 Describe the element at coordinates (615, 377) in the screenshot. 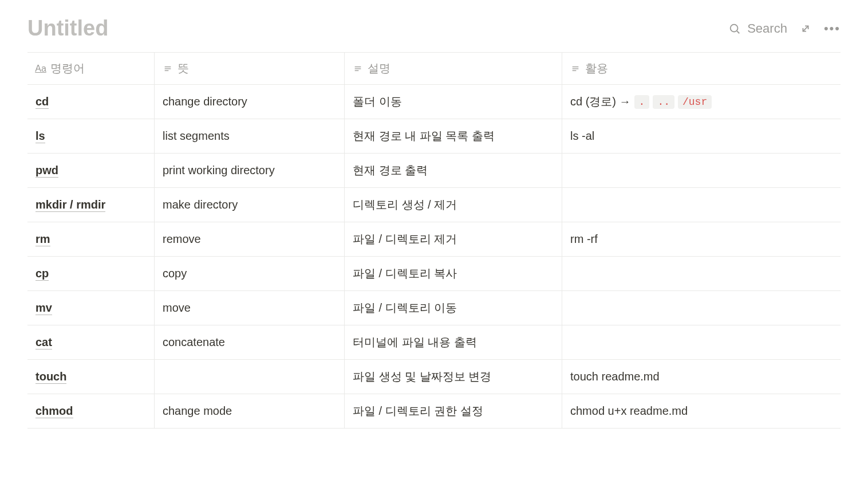

I see `usage-text: touch readme.md` at that location.